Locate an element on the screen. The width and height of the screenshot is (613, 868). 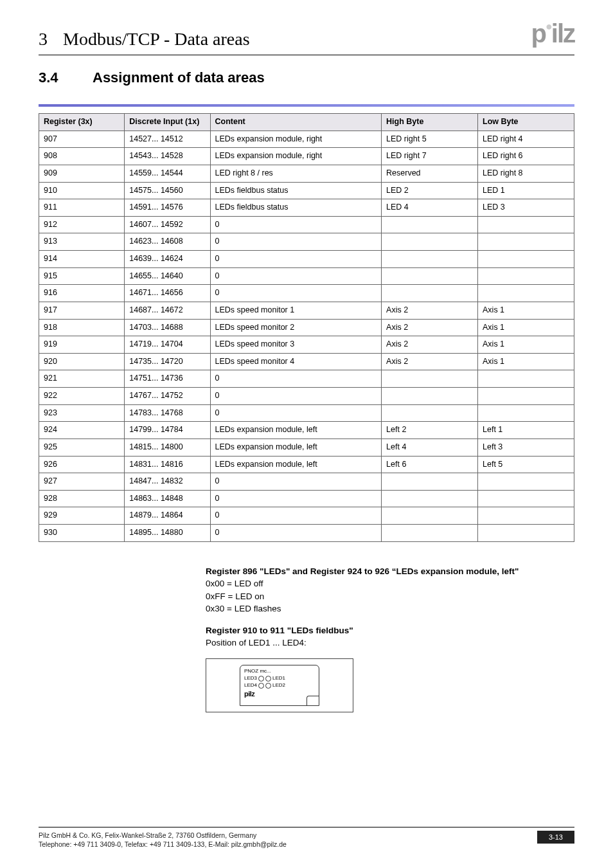
cell-di: 14831... 14816 is located at coordinates (167, 464).